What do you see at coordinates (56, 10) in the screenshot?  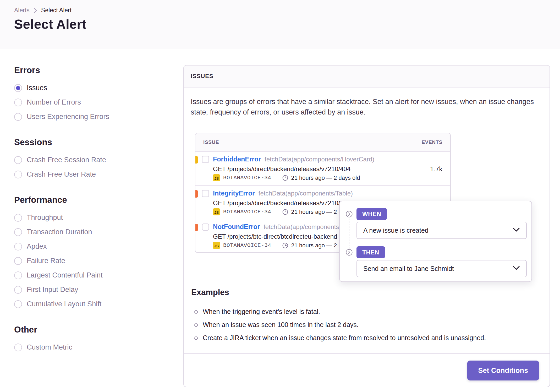 I see `breadcrumb-current: Select Alert` at bounding box center [56, 10].